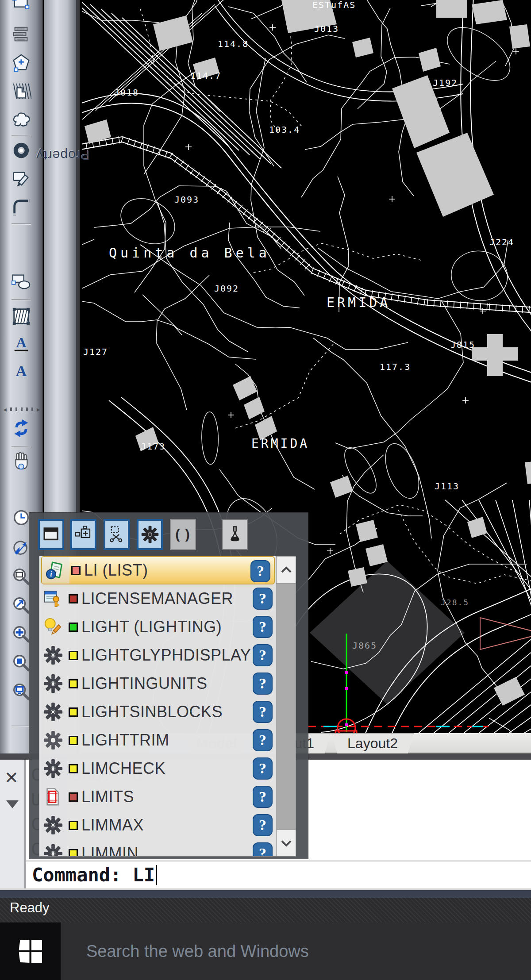 The image size is (531, 980). Describe the element at coordinates (51, 534) in the screenshot. I see `filter-window-button` at that location.